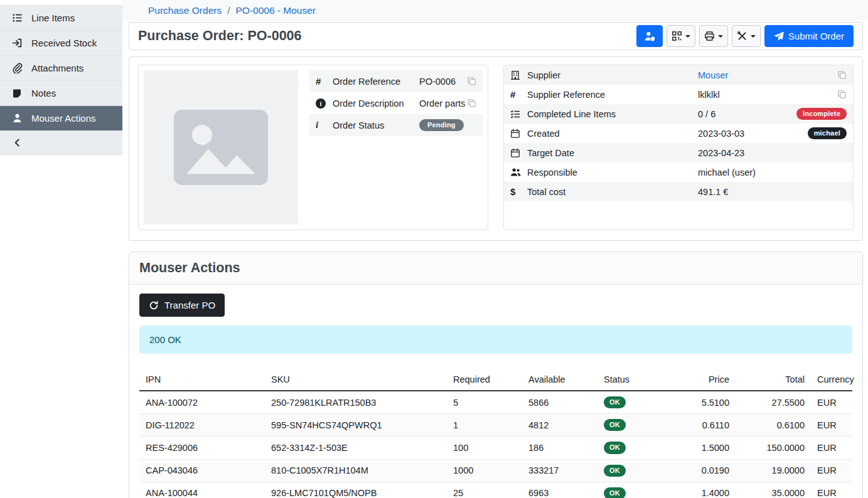 This screenshot has width=868, height=498. What do you see at coordinates (773, 403) in the screenshot?
I see `cell-total: 27.5500` at bounding box center [773, 403].